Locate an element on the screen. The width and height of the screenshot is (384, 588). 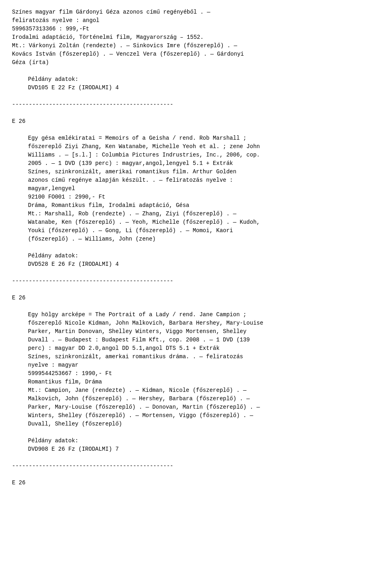
main2-text-6: Színes, szinkronizált, amerkai romantiku… is located at coordinates (200, 357).